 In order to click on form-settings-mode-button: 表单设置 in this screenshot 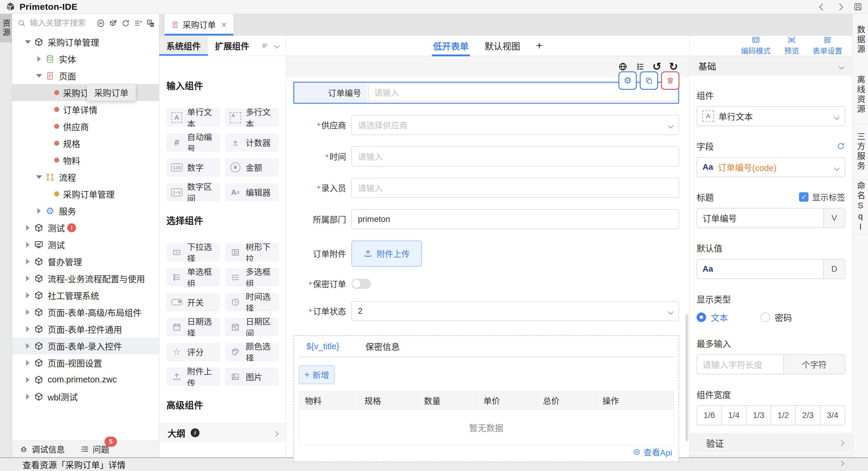, I will do `click(828, 46)`.